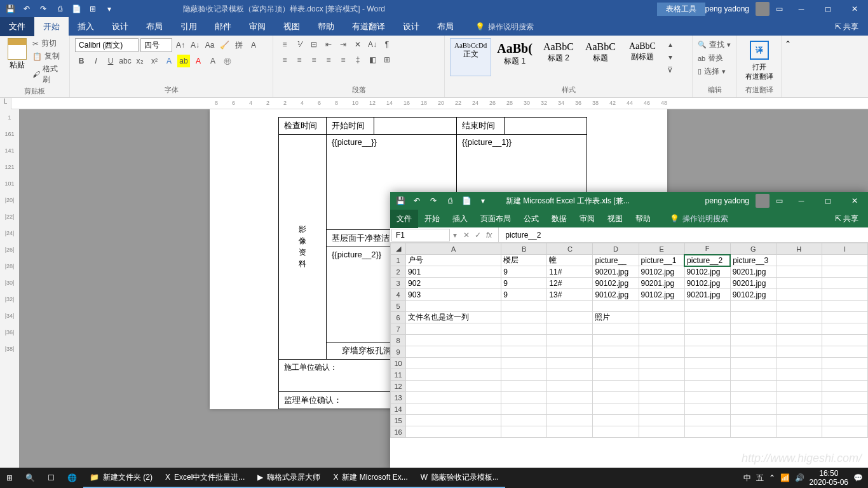 This screenshot has width=868, height=488. Describe the element at coordinates (107, 45) in the screenshot. I see `font-name-combo: Calibri (西文)` at that location.